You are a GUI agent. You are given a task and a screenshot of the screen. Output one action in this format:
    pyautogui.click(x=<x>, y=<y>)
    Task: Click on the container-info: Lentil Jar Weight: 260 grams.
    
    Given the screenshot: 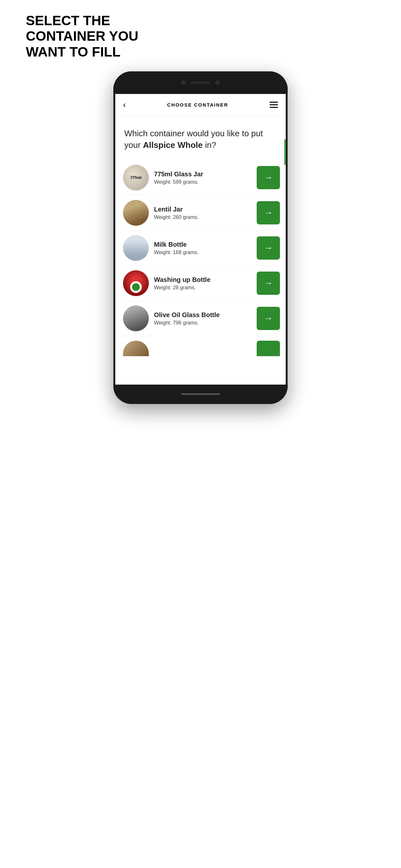 What is the action you would take?
    pyautogui.click(x=203, y=213)
    